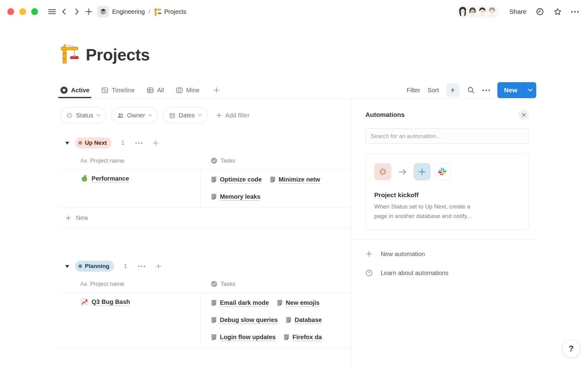 This screenshot has height=368, width=588. Describe the element at coordinates (402, 172) in the screenshot. I see `arrow-right-icon` at that location.